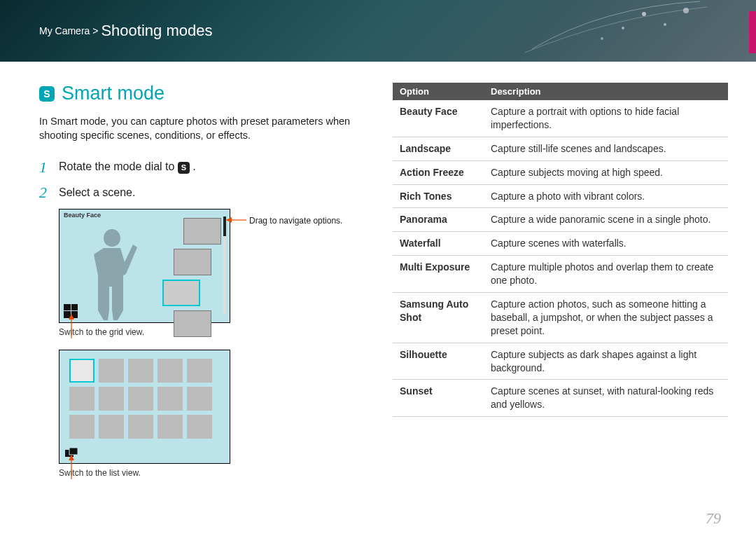 The width and height of the screenshot is (756, 536). Describe the element at coordinates (97, 193) in the screenshot. I see `step-2-text: Select a scene.` at that location.